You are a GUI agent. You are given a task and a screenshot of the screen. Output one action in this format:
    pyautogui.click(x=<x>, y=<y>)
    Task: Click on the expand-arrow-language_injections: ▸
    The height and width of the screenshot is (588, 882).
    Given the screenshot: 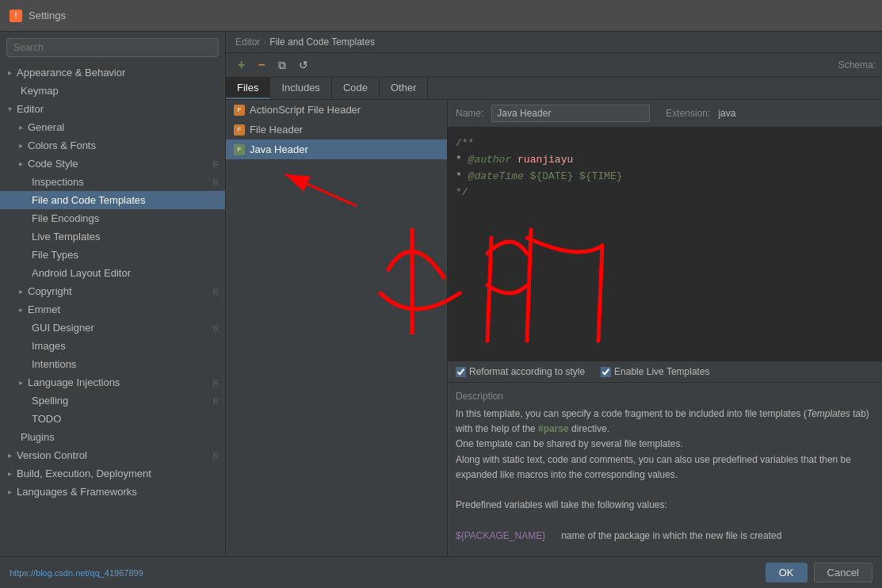 What is the action you would take?
    pyautogui.click(x=21, y=382)
    